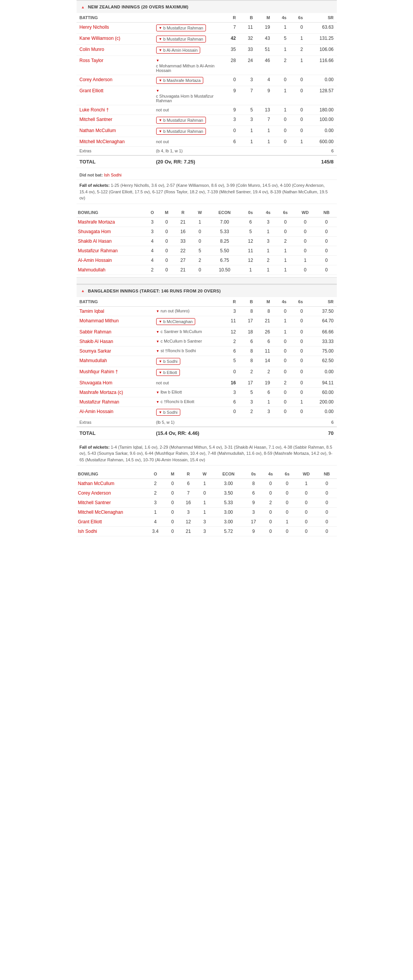 Image resolution: width=413 pixels, height=980 pixels. Describe the element at coordinates (92, 311) in the screenshot. I see `player-link: Tamim Iqbal` at that location.